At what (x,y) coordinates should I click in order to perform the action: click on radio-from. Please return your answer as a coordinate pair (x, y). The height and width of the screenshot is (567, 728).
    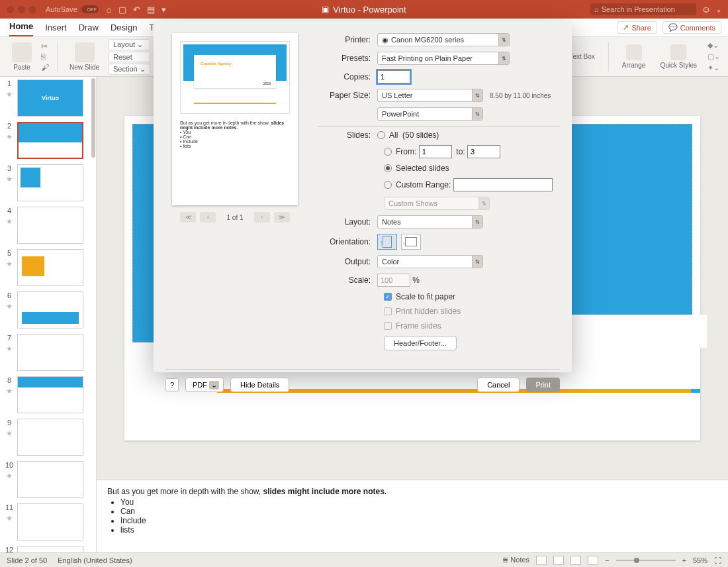
    Looking at the image, I should click on (388, 152).